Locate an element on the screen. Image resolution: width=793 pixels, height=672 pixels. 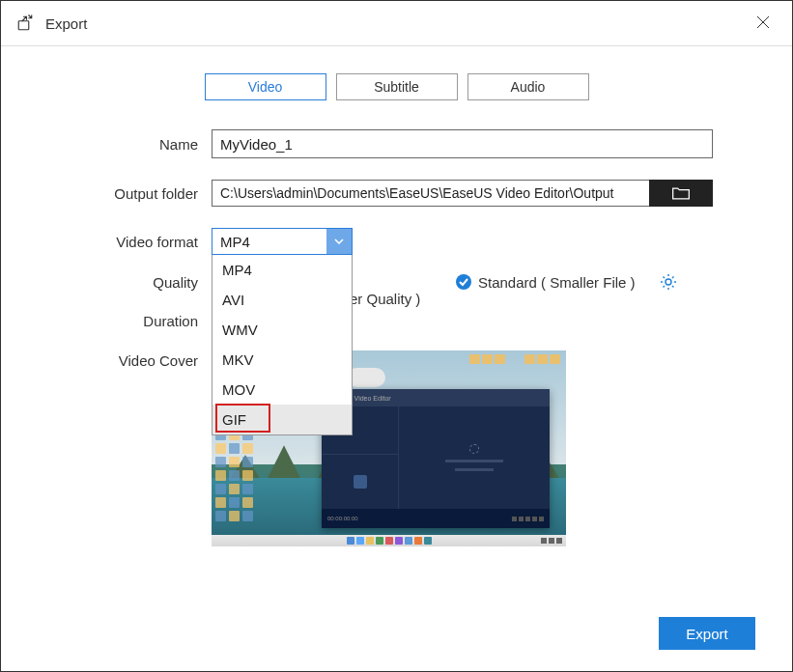
name-label: Name is located at coordinates (125, 145).